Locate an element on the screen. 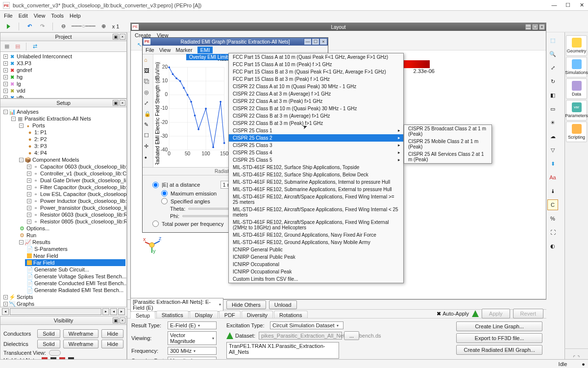  undo-icon: ↶ is located at coordinates (29, 26).